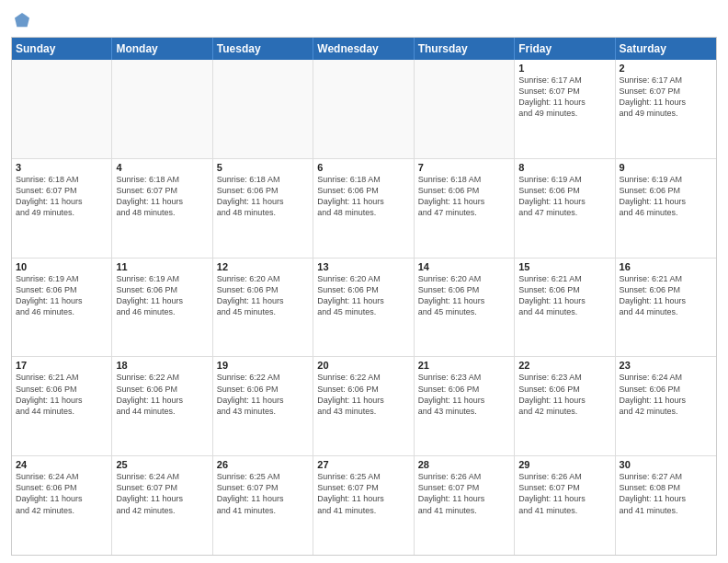 The height and width of the screenshot is (563, 728). I want to click on calendar-cell: 26Sunrise: 6:25 AM Sunset: 6:07 PM Dayli…, so click(263, 506).